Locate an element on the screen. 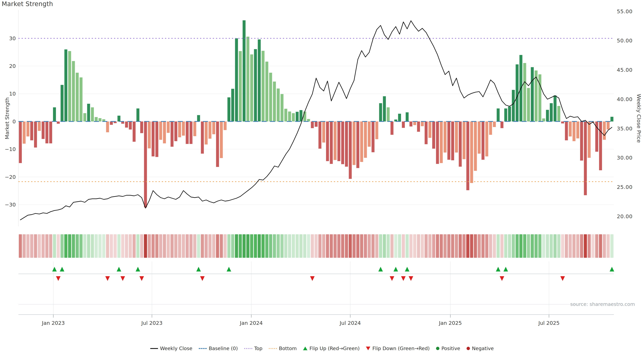 The image size is (644, 362). legend-label: Top is located at coordinates (258, 348).